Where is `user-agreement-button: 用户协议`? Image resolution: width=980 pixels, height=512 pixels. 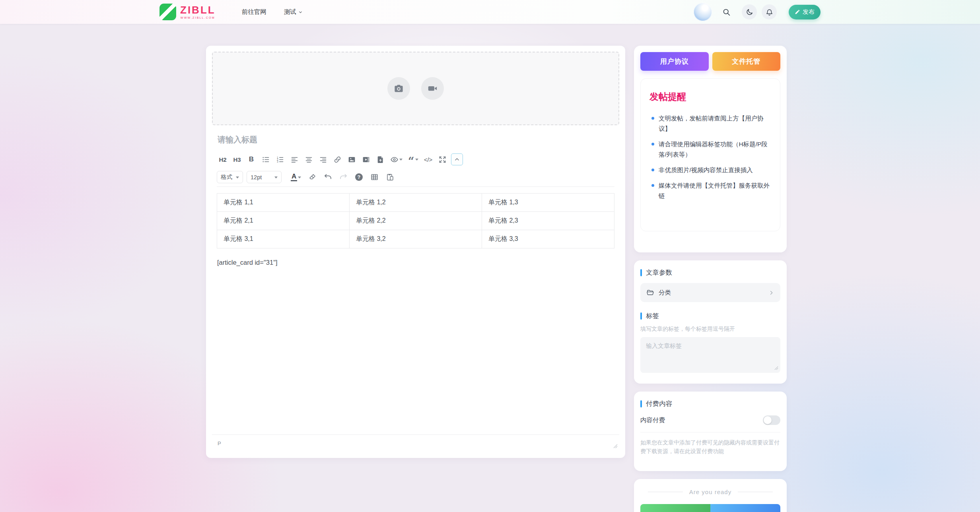
user-agreement-button: 用户协议 is located at coordinates (675, 61).